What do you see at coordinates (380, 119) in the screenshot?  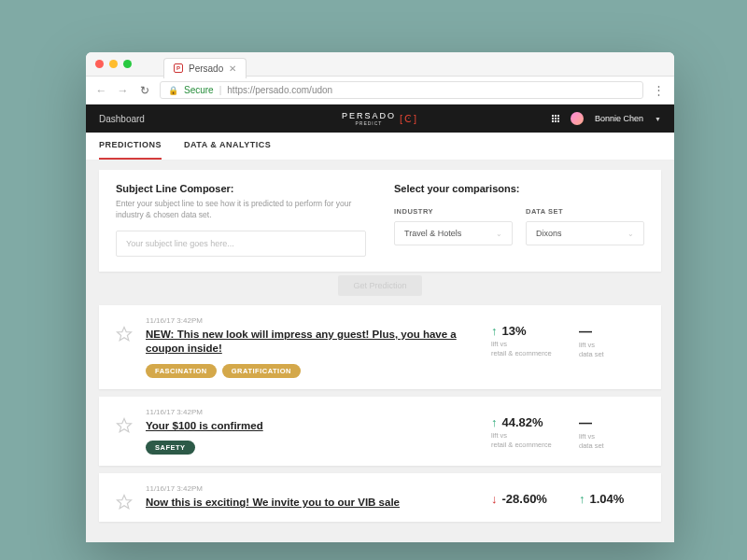 I see `app-header: Dashboard PERSADO PREDICT [Ͼ] Bonnie Che…` at bounding box center [380, 119].